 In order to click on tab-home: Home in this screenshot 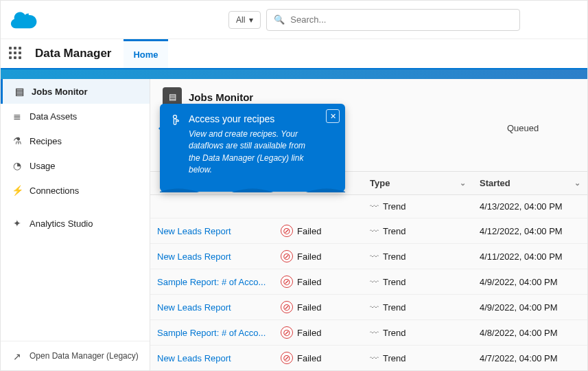, I will do `click(145, 54)`.